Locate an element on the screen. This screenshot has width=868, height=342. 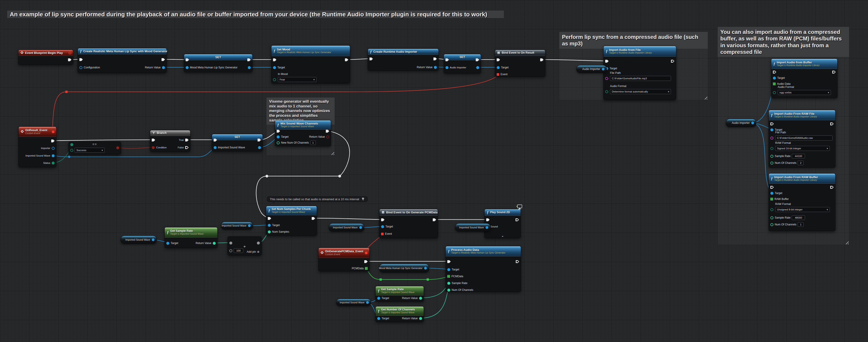
input-pin-audio-format is located at coordinates (607, 92).